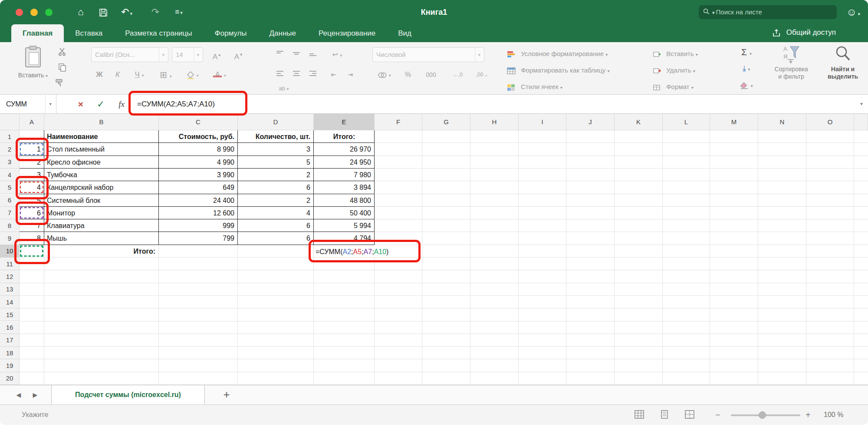  What do you see at coordinates (10, 201) in the screenshot?
I see `row-header-6: 6` at bounding box center [10, 201].